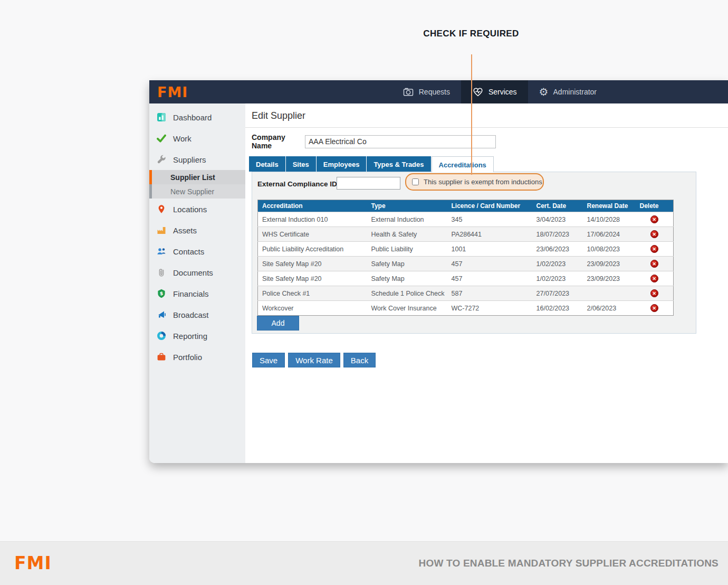 This screenshot has height=585, width=728. Describe the element at coordinates (191, 294) in the screenshot. I see `sidebar-item-label: Financials` at that location.